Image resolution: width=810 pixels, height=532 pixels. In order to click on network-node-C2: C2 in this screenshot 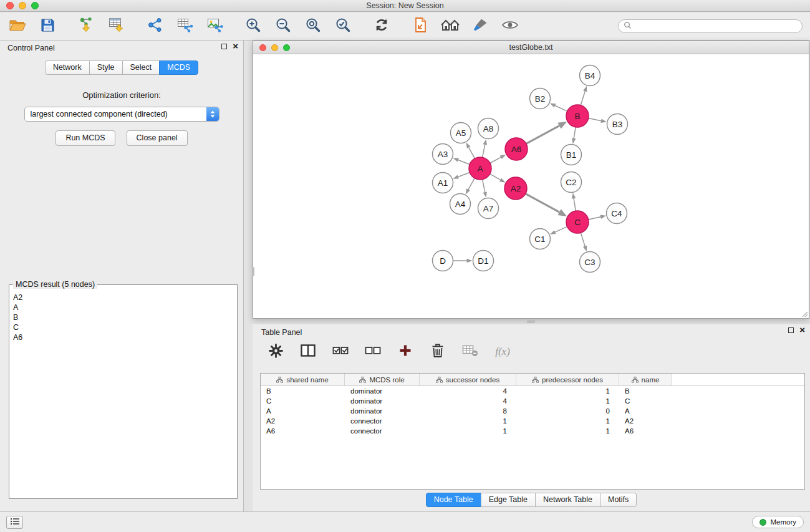, I will do `click(571, 182)`.